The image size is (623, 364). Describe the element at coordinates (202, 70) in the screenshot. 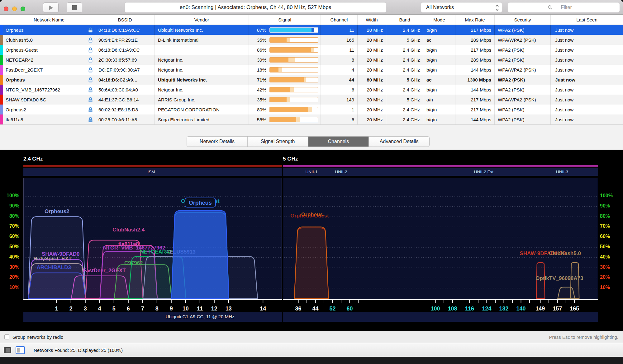

I see `vendor-cell: Netgear Inc.` at that location.